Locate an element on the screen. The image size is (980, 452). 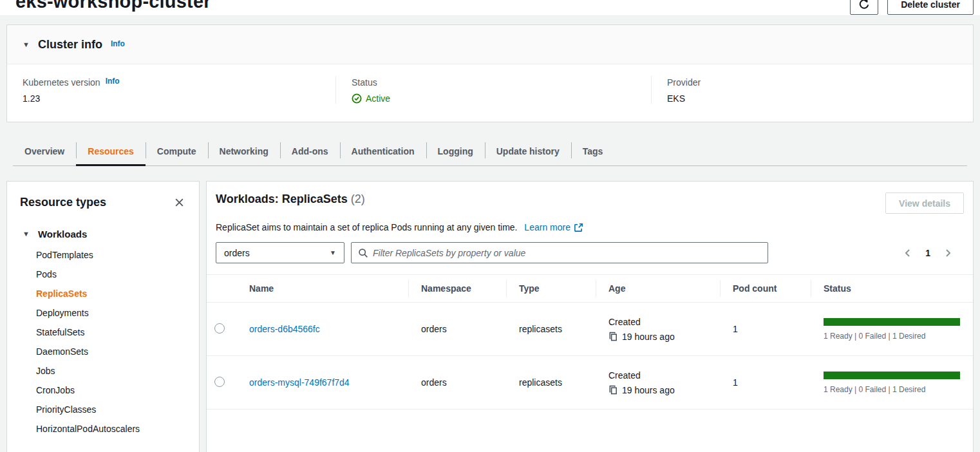
column-header-namespace: Namespace is located at coordinates (457, 288).